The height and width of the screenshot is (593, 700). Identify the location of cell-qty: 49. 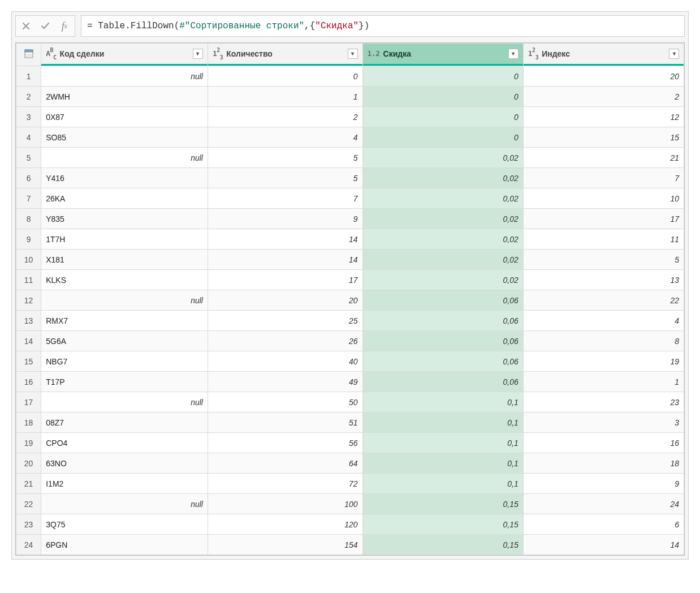
(285, 382).